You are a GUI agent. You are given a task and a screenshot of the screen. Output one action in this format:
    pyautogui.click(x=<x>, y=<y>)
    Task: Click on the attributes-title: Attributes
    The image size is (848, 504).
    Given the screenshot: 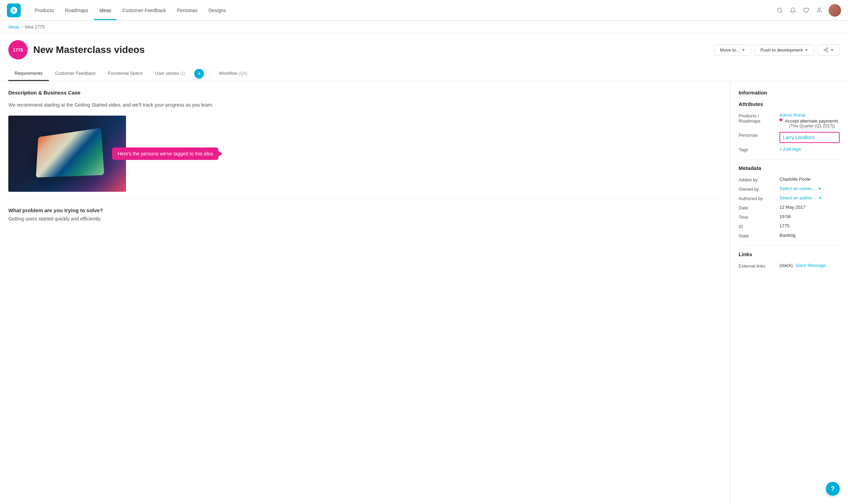 What is the action you would take?
    pyautogui.click(x=789, y=104)
    